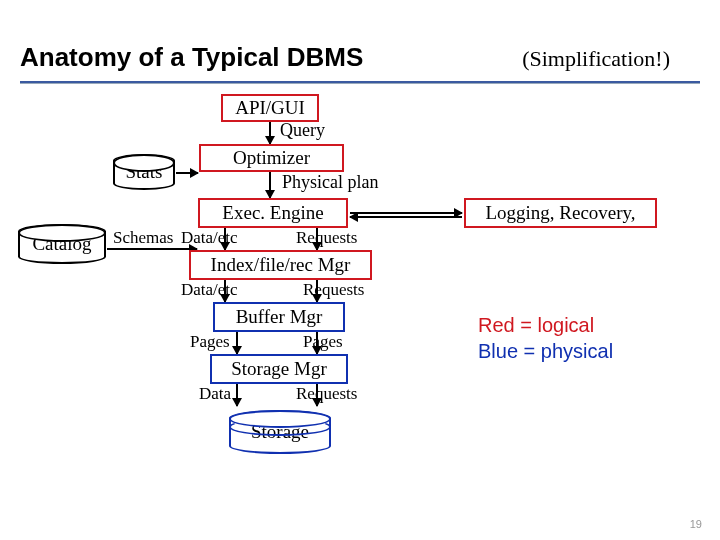 The image size is (720, 540). I want to click on physical-plan-label: Physical plan, so click(330, 182).